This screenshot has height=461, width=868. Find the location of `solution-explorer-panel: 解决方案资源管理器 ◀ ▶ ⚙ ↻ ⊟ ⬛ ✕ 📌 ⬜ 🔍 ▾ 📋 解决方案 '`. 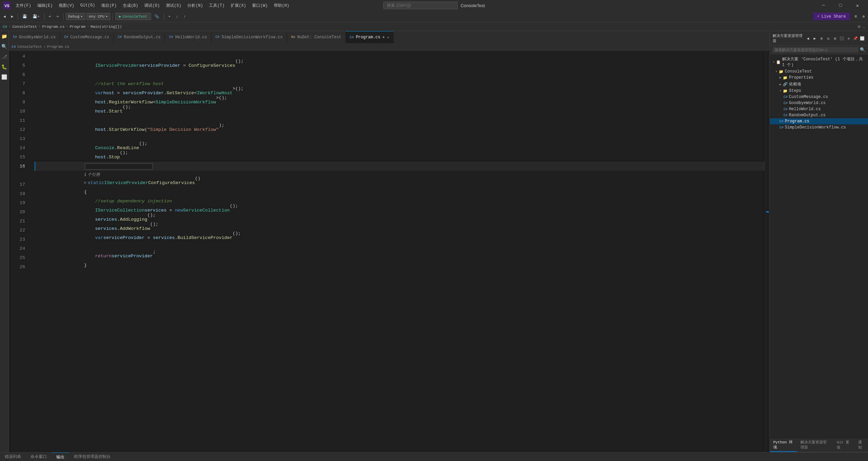

solution-explorer-panel: 解决方案资源管理器 ◀ ▶ ⚙ ↻ ⊟ ⬛ ✕ 📌 ⬜ 🔍 ▾ 📋 解决方案 ' is located at coordinates (819, 242).